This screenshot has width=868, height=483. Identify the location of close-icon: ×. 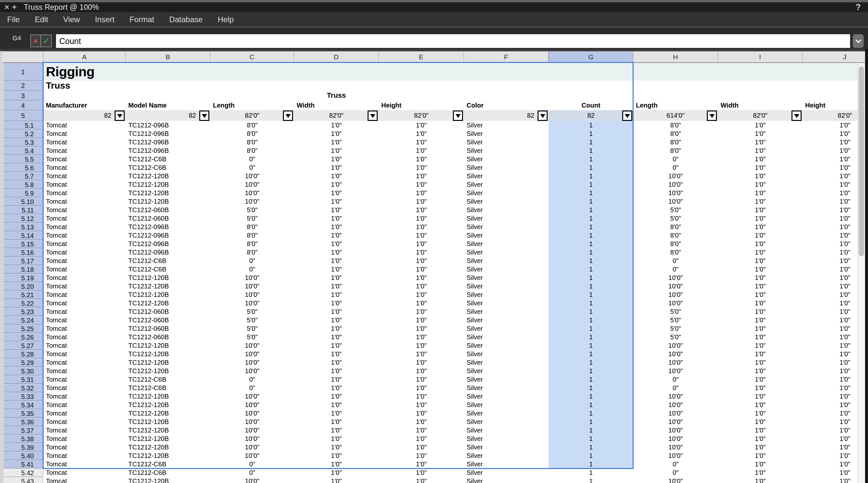
(7, 7).